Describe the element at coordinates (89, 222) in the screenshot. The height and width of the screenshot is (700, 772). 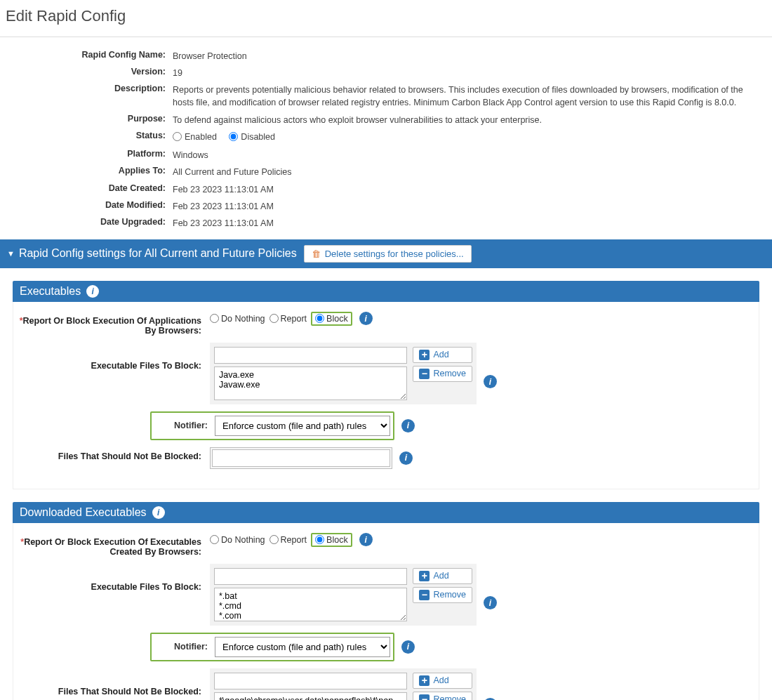
I see `meta-upgraded-label: Date Upgraded:` at that location.